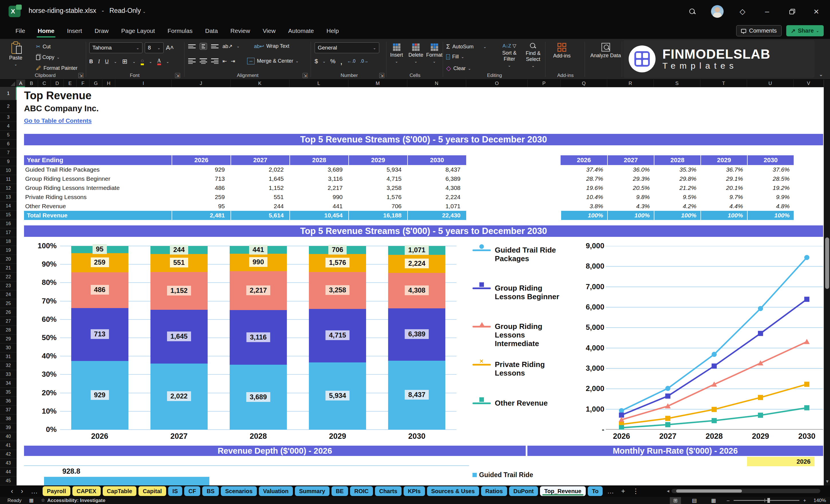 This screenshot has height=504, width=830. I want to click on row-header: 17, so click(8, 233).